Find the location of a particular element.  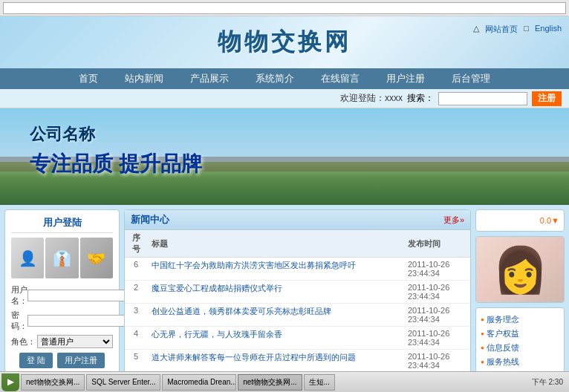

site-title: 物物交换网 is located at coordinates (284, 42).